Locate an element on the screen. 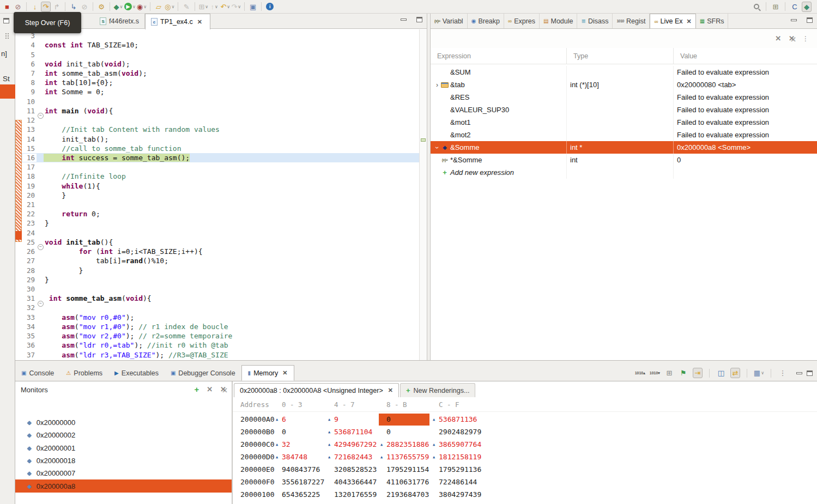  code-line-22: 22 return 0; is located at coordinates (221, 214).